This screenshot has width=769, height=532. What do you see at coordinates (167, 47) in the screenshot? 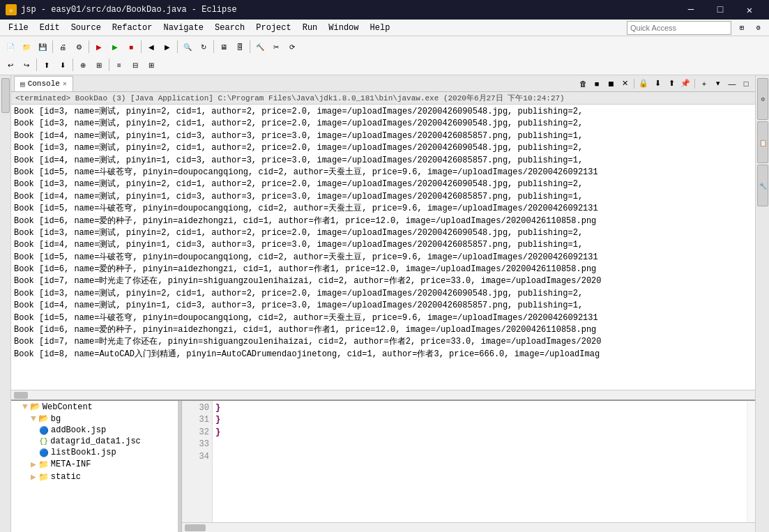
I see `forward-button: ▶` at bounding box center [167, 47].